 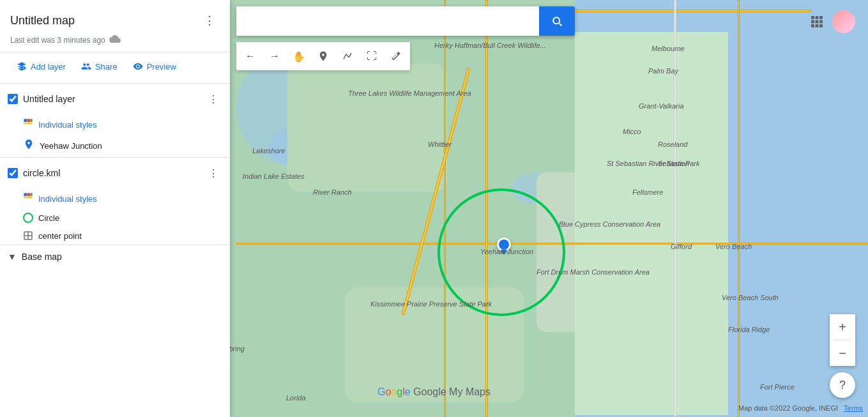 What do you see at coordinates (817, 22) in the screenshot?
I see `grid-icon` at bounding box center [817, 22].